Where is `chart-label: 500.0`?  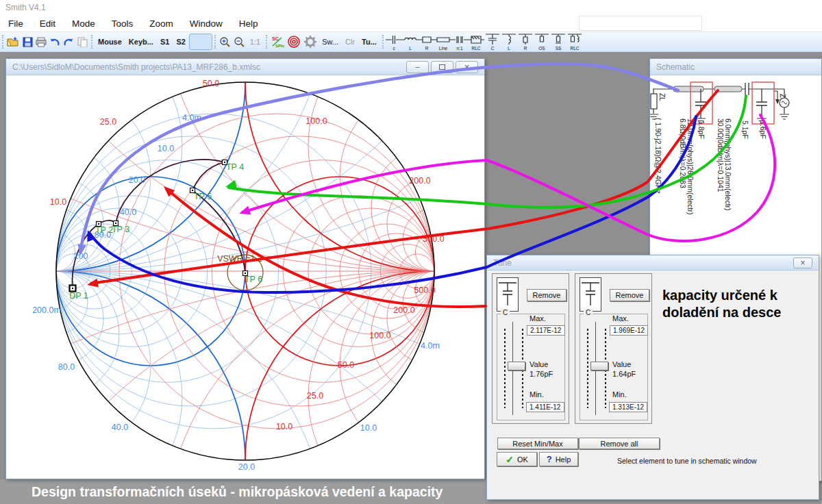
chart-label: 500.0 is located at coordinates (433, 239).